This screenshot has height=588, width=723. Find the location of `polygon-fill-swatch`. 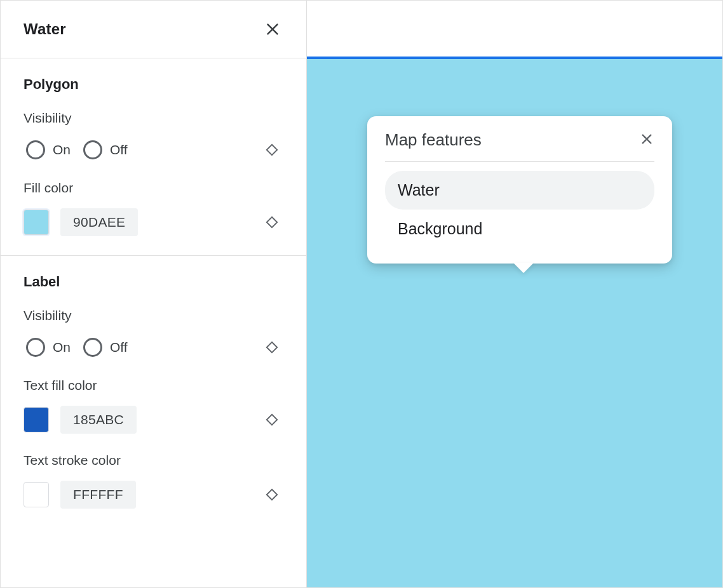

polygon-fill-swatch is located at coordinates (36, 222).